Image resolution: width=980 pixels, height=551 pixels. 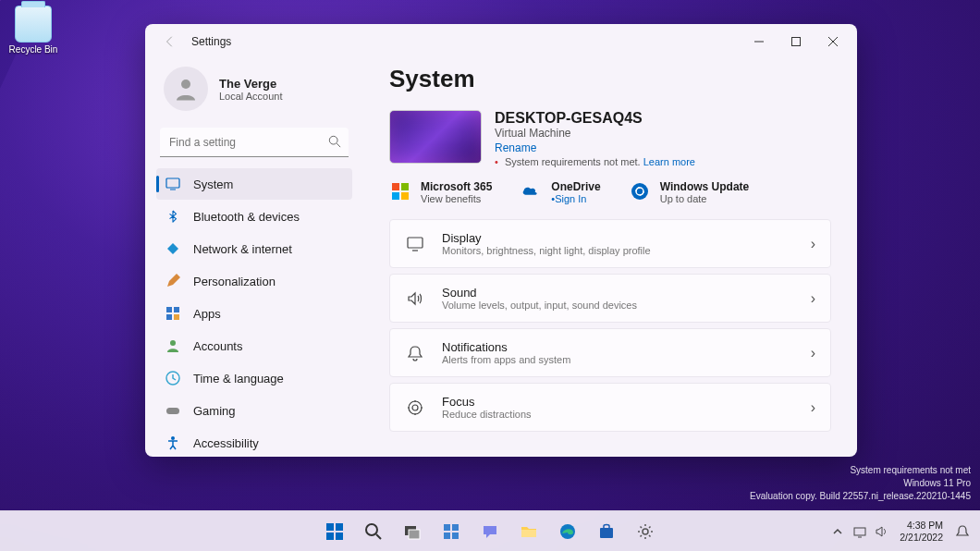 What do you see at coordinates (254, 184) in the screenshot?
I see `sidebar-item-system: System` at bounding box center [254, 184].